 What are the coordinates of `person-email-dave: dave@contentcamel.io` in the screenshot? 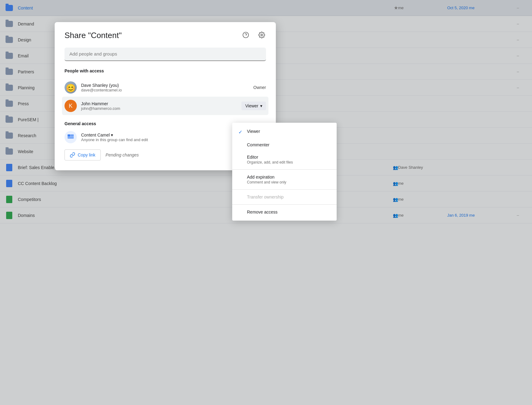 It's located at (167, 90).